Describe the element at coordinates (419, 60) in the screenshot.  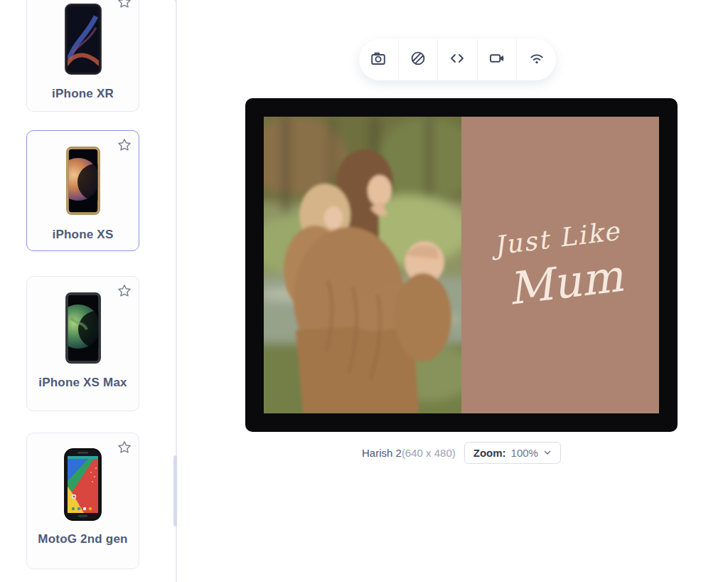
I see `block-button` at that location.